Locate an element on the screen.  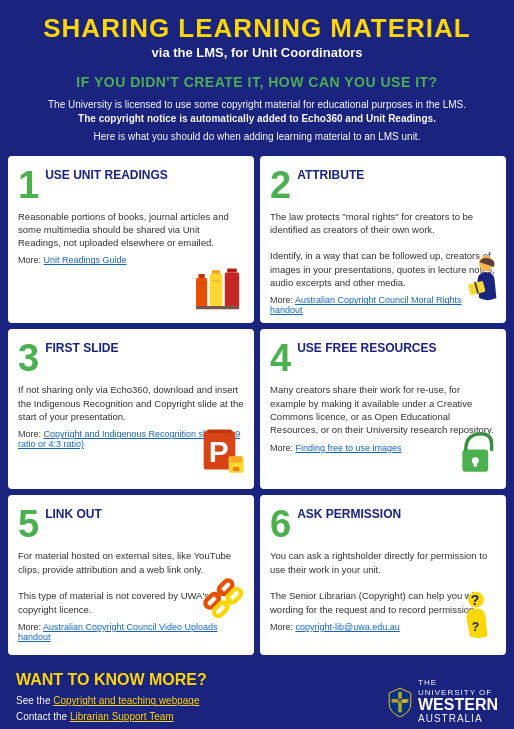
info-line2: The copyright notice is automatically ad… is located at coordinates (257, 119).